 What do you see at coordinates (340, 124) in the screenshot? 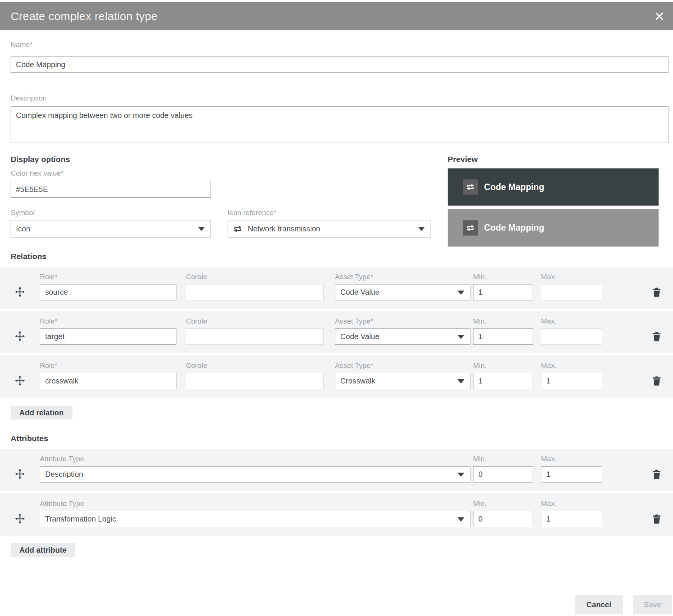
I see `description-textarea` at bounding box center [340, 124].